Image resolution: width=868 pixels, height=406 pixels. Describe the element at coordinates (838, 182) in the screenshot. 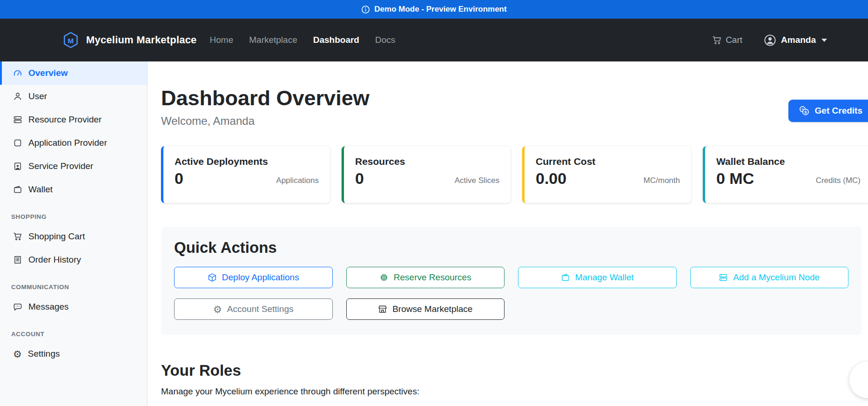

I see `stat-unit: Credits (MC)` at that location.